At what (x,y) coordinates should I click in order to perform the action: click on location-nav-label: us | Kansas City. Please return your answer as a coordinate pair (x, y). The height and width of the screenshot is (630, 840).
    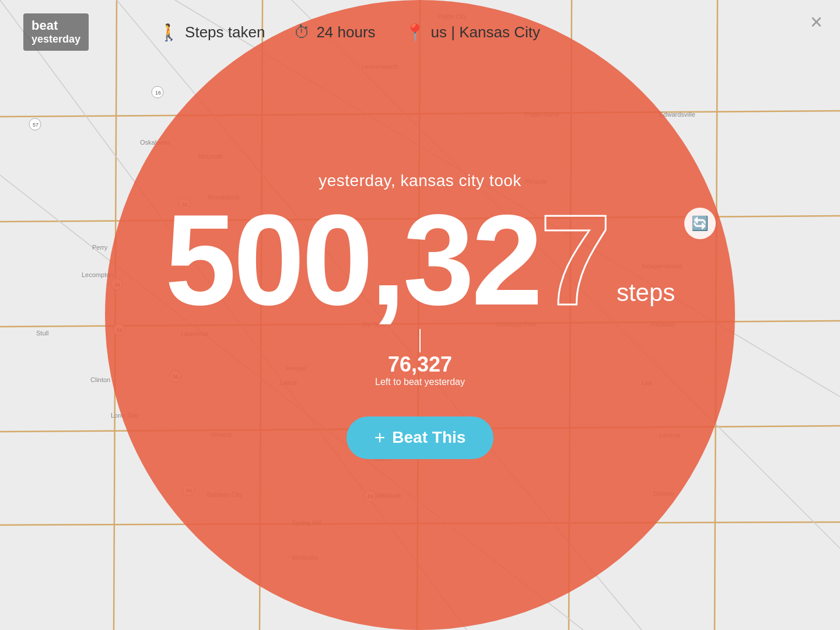
    Looking at the image, I should click on (485, 33).